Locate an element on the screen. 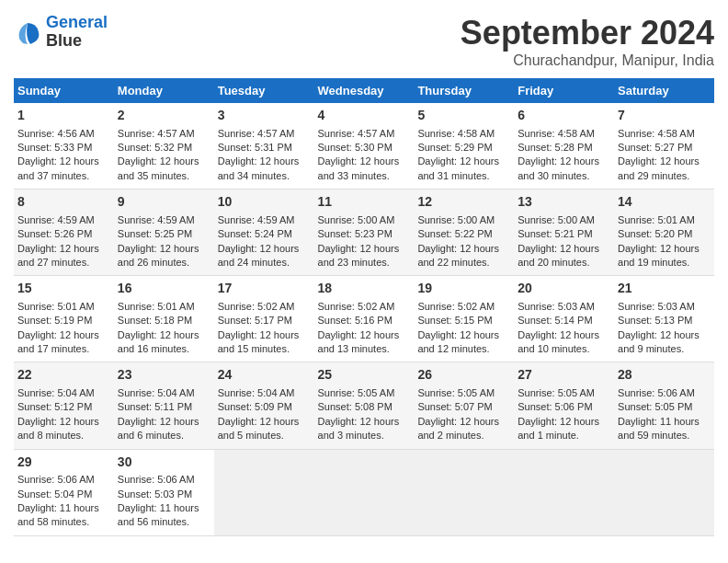 This screenshot has width=728, height=563. day-number: 9 is located at coordinates (164, 202).